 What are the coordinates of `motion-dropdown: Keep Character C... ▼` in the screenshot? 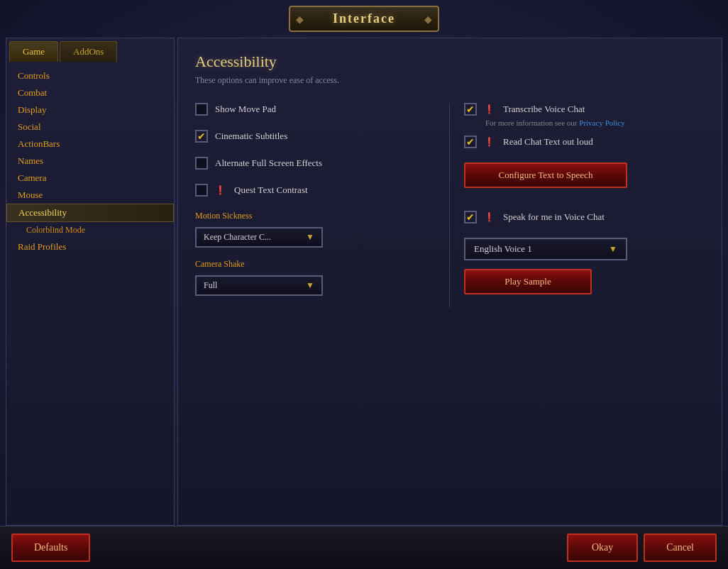 It's located at (259, 237).